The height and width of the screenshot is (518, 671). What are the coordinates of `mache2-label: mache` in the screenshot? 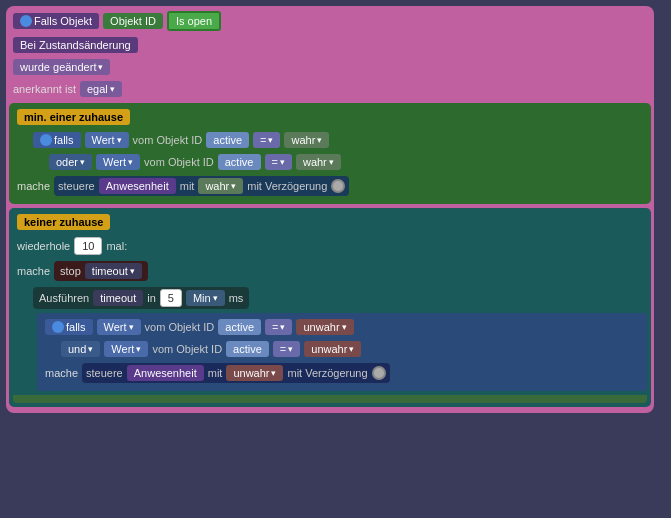 It's located at (34, 271).